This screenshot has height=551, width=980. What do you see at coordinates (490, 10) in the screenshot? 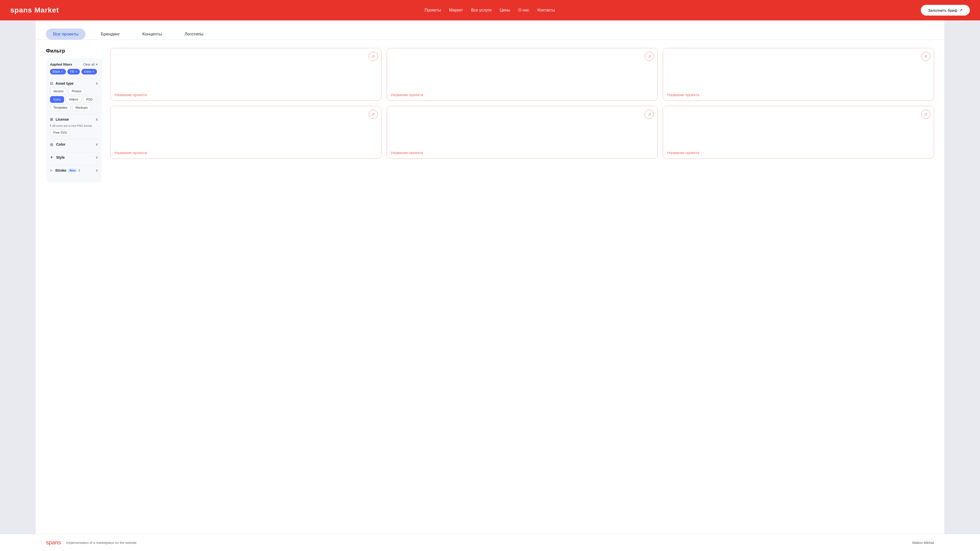
I see `navbar: spans Market Проекты Маркет Все услуги Ц…` at bounding box center [490, 10].